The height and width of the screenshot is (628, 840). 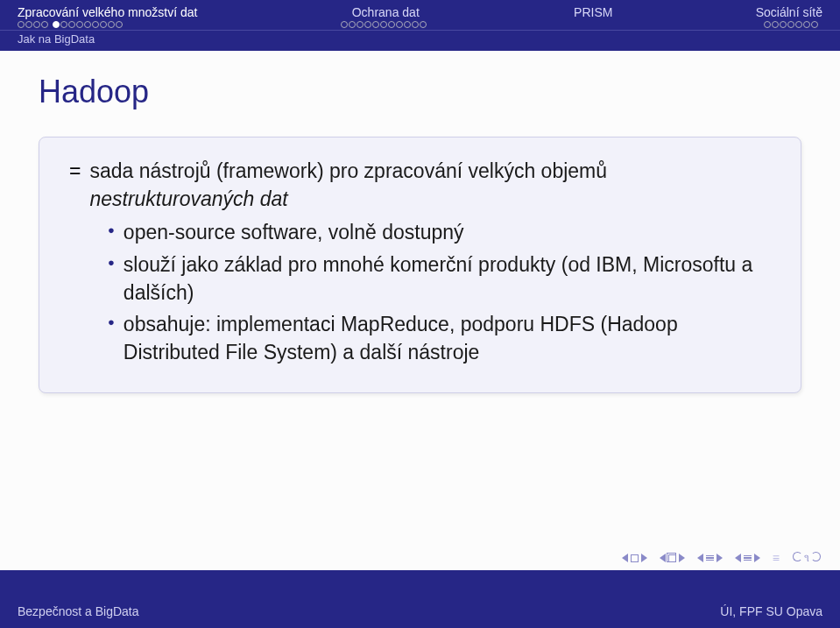 What do you see at coordinates (420, 185) in the screenshot?
I see `definition-row: = sada nástrojů (framework) pro zpracová…` at bounding box center [420, 185].